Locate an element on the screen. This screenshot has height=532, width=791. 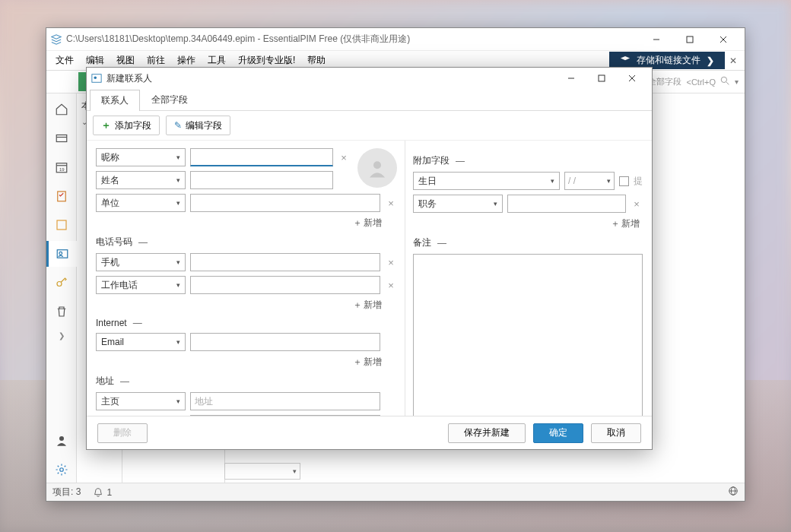
phone-type-work: 工作电话 is located at coordinates (141, 285).